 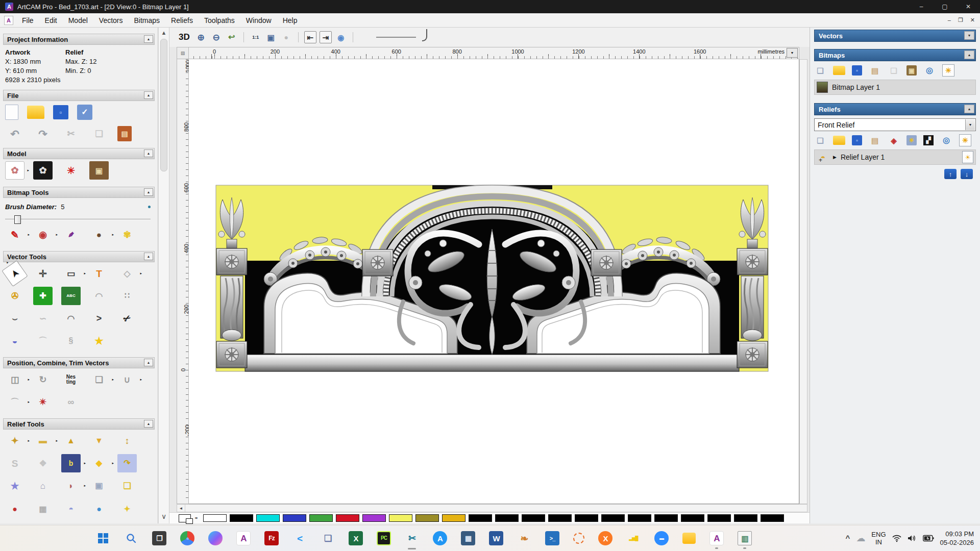 I want to click on add-relief-icon: ▲, so click(x=71, y=441).